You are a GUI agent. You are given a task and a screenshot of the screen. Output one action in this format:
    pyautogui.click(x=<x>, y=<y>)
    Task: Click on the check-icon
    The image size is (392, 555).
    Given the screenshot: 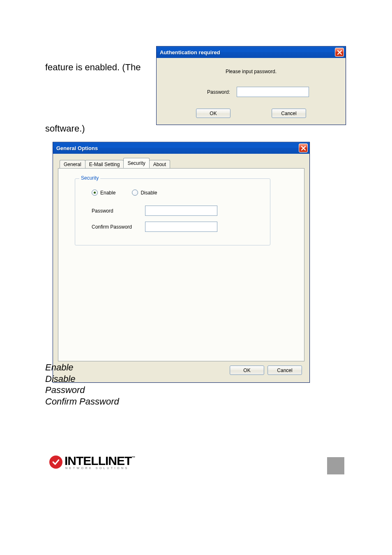 What is the action you would take?
    pyautogui.click(x=56, y=462)
    